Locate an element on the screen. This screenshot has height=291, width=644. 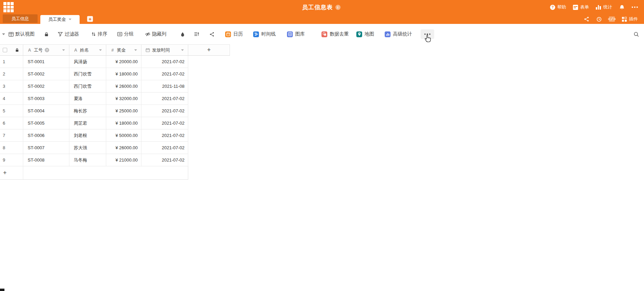
add-row-button: + is located at coordinates (94, 173).